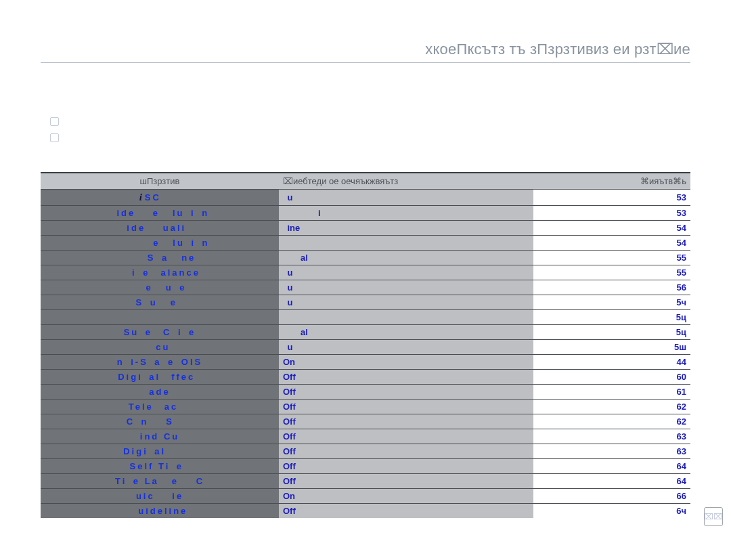 Image resolution: width=731 pixels, height=560 pixels. What do you see at coordinates (160, 496) in the screenshot?
I see `cell-item: uic ie` at bounding box center [160, 496].